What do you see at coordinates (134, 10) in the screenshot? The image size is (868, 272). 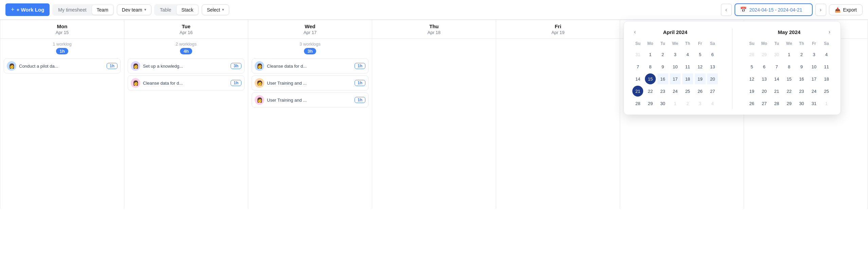 I see `team-dropdown: Dev team ▾` at bounding box center [134, 10].